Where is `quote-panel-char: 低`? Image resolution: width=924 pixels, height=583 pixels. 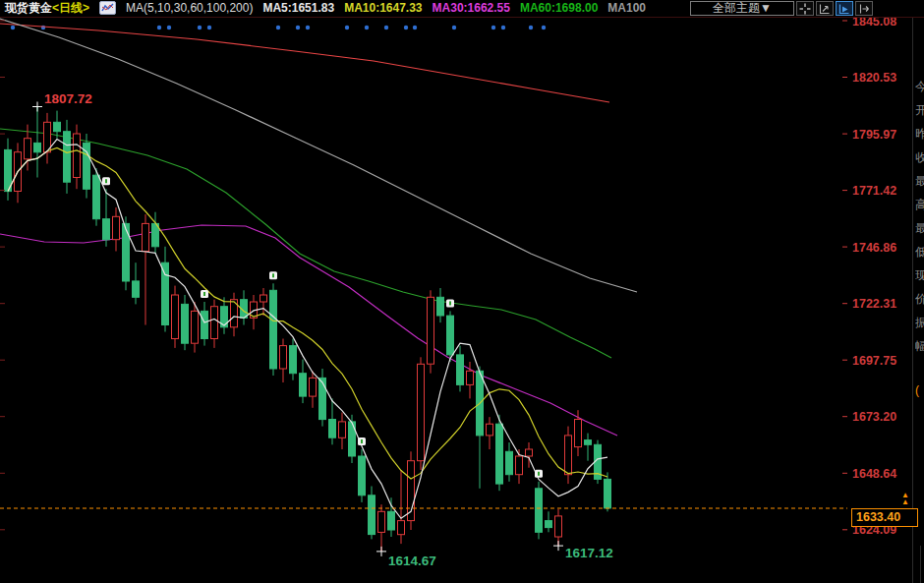 quote-panel-char: 低 is located at coordinates (920, 252).